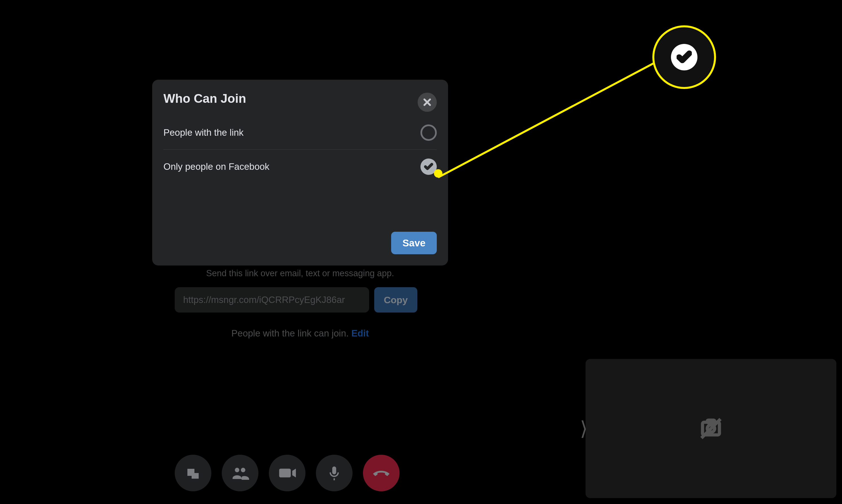 Image resolution: width=842 pixels, height=504 pixels. What do you see at coordinates (300, 173) in the screenshot?
I see `who-can-join-dialog: Who Can Join People with the link Only p…` at bounding box center [300, 173].